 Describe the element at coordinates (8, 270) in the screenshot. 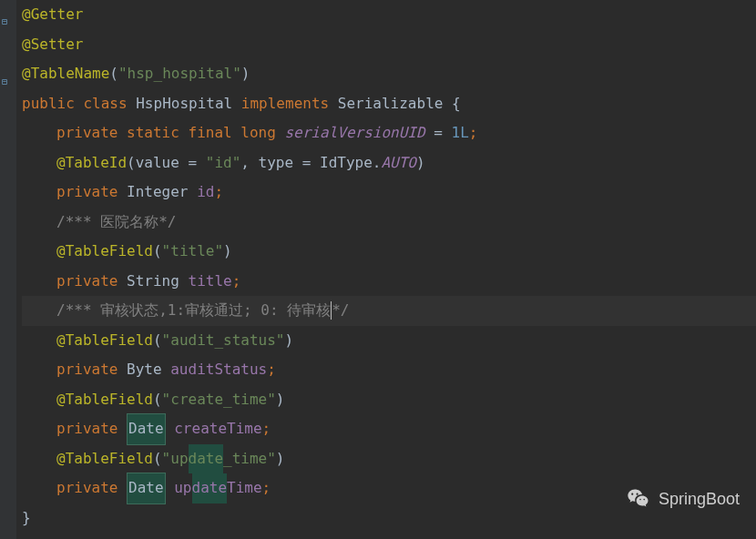

I see `editor-gutter: ⊟ ⊟` at that location.